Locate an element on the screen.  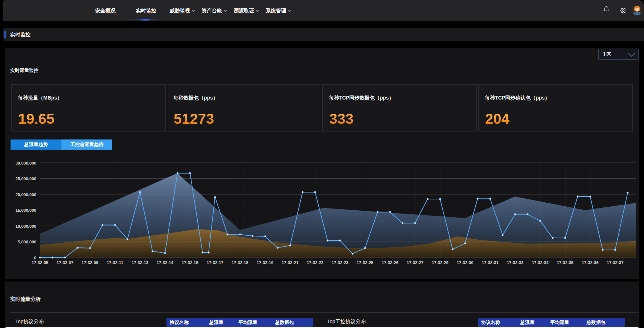
svg-text: 17:32:19 is located at coordinates (265, 263).